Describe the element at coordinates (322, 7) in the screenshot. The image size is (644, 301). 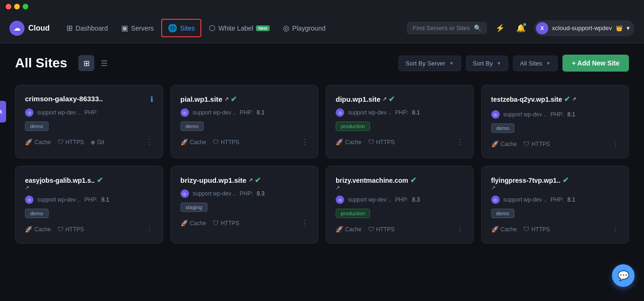
I see `title-bar` at that location.